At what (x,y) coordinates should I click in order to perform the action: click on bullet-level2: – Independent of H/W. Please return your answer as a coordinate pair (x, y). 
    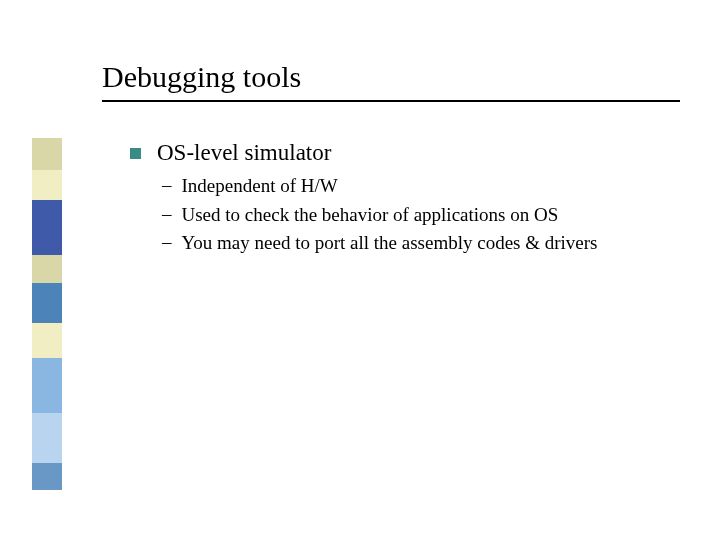
    Looking at the image, I should click on (421, 186).